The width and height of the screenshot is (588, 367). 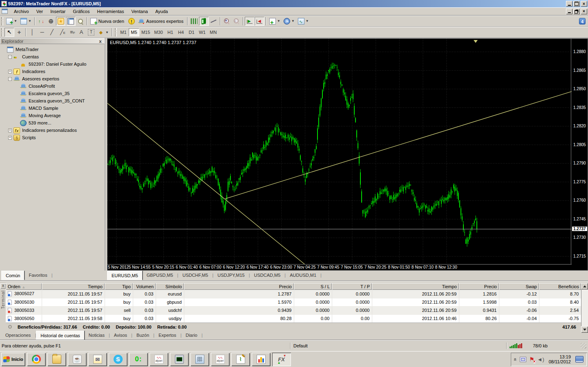 I want to click on timeframe-h1-button: H1, so click(x=170, y=32).